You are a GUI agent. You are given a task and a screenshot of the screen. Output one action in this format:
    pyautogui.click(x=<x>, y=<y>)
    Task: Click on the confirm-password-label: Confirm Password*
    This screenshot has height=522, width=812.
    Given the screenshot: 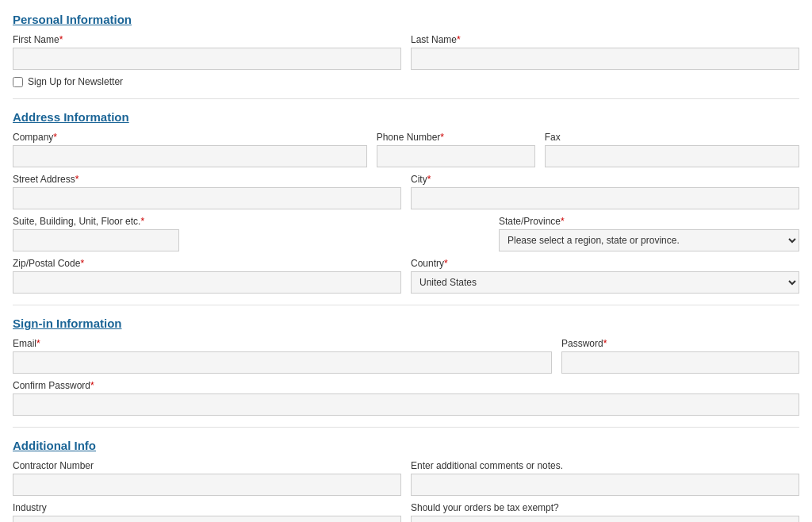 What is the action you would take?
    pyautogui.click(x=406, y=386)
    